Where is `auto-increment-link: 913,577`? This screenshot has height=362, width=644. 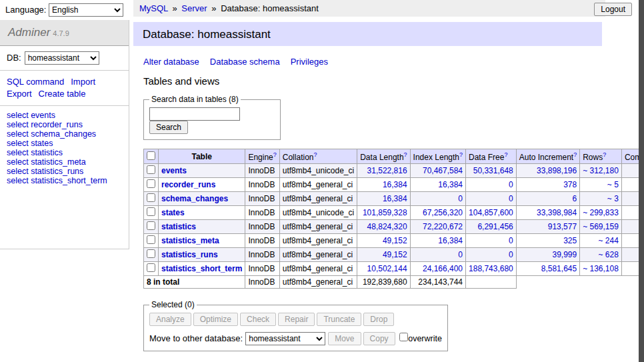
auto-increment-link: 913,577 is located at coordinates (563, 227).